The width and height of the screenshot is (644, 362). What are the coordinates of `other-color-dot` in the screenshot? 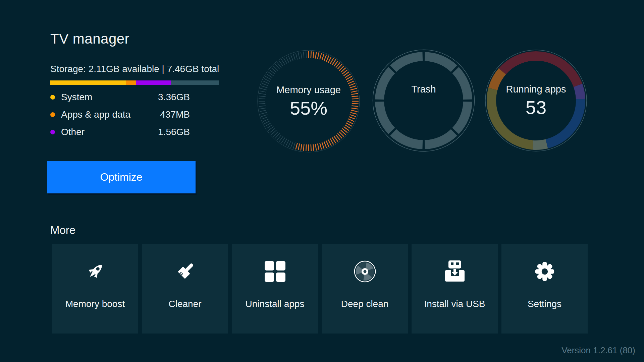 It's located at (53, 132).